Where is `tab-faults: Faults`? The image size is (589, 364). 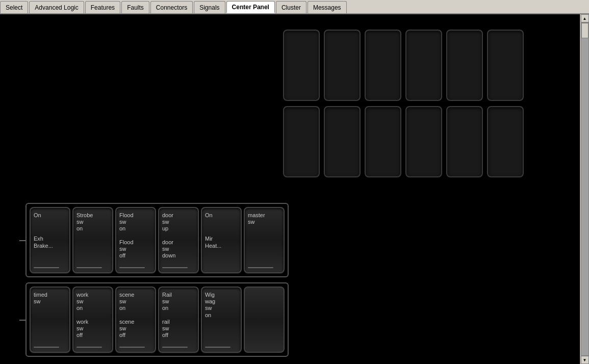 tab-faults: Faults is located at coordinates (136, 7).